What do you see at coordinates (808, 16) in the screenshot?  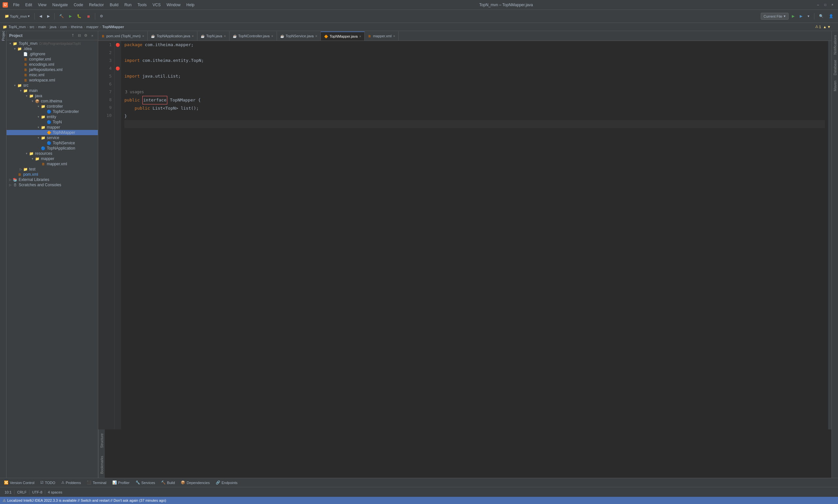 I see `more-run-button: ▾` at bounding box center [808, 16].